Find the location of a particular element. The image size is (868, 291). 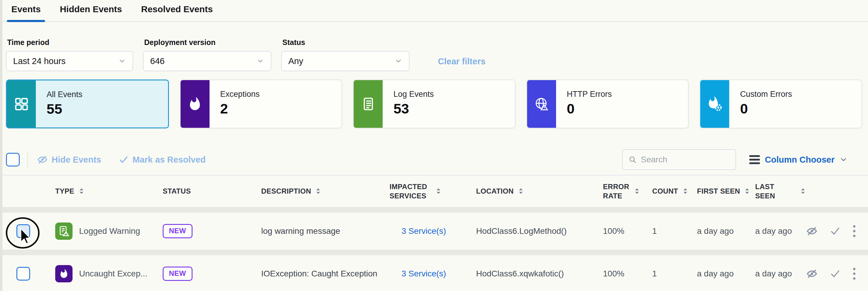

mark-as-resolved-button: Mark as Resolved is located at coordinates (162, 160).